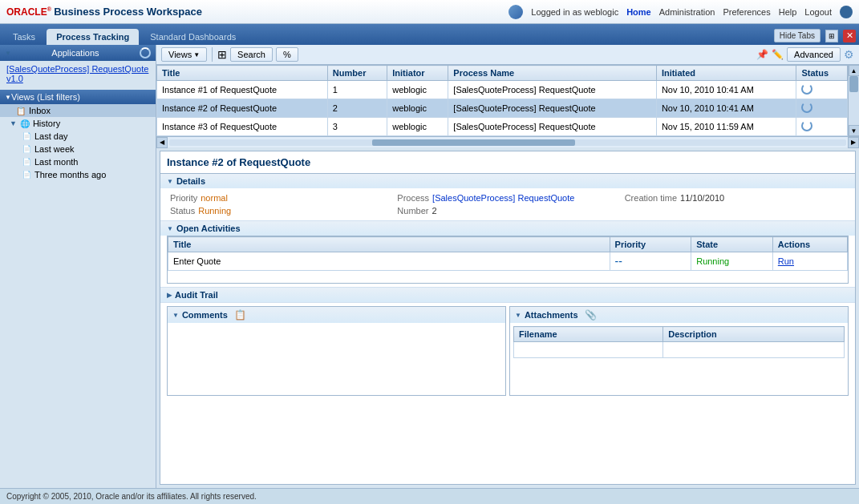  Describe the element at coordinates (508, 101) in the screenshot. I see `table-scroll-area: Title Number Initiator Process Name Init…` at that location.